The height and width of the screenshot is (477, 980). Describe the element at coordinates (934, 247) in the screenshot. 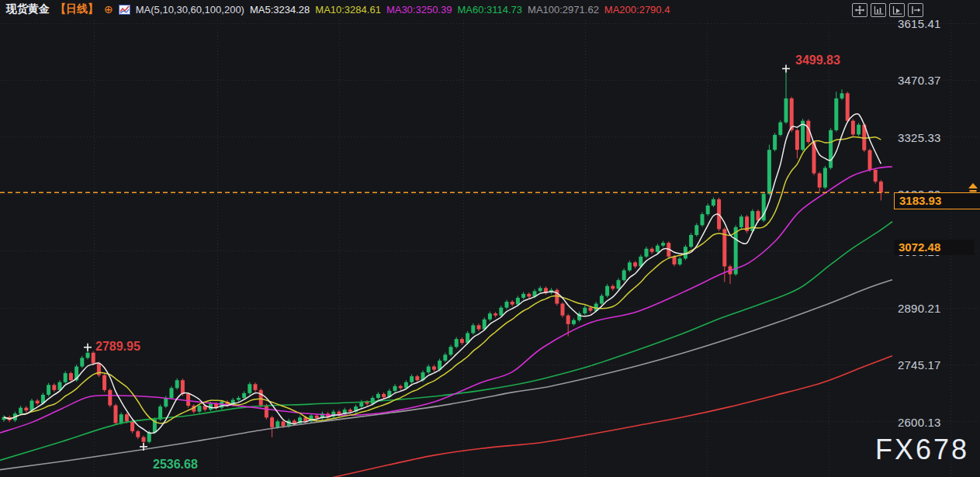

I see `price-level-label: 3072.48` at that location.